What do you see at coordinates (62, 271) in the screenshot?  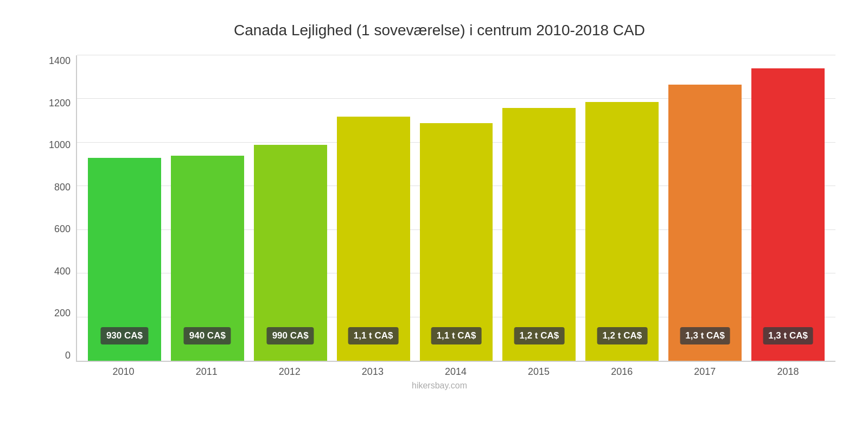 I see `y-axis-label: 400` at bounding box center [62, 271].